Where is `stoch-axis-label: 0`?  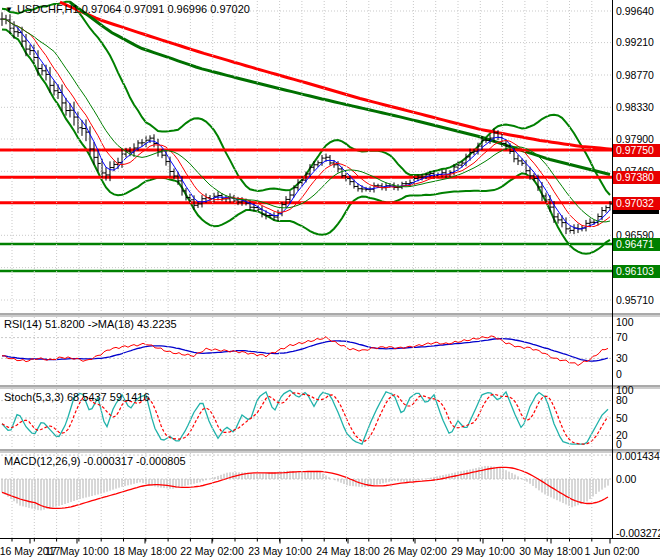 stoch-axis-label: 0 is located at coordinates (619, 444).